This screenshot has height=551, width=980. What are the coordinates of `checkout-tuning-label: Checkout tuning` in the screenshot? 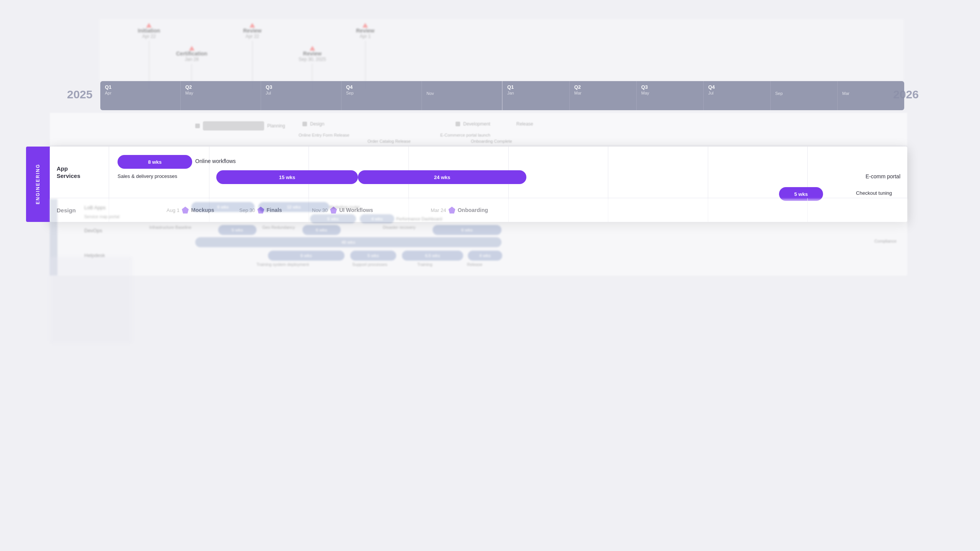 It's located at (874, 193).